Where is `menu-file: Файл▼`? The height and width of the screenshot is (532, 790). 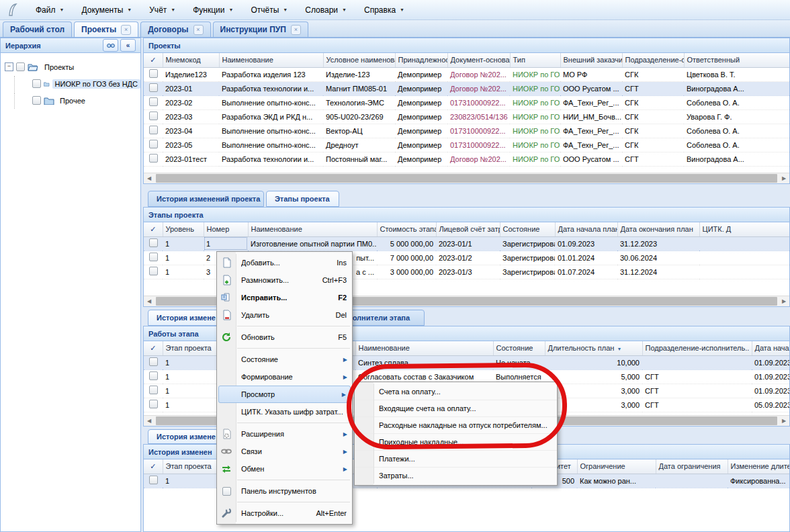 menu-file: Файл▼ is located at coordinates (50, 10).